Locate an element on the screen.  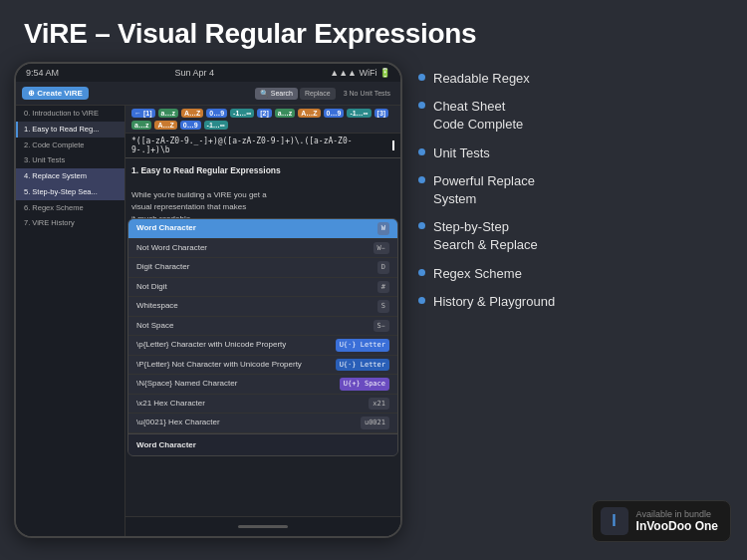
token-09: 0…9 is located at coordinates (217, 114).